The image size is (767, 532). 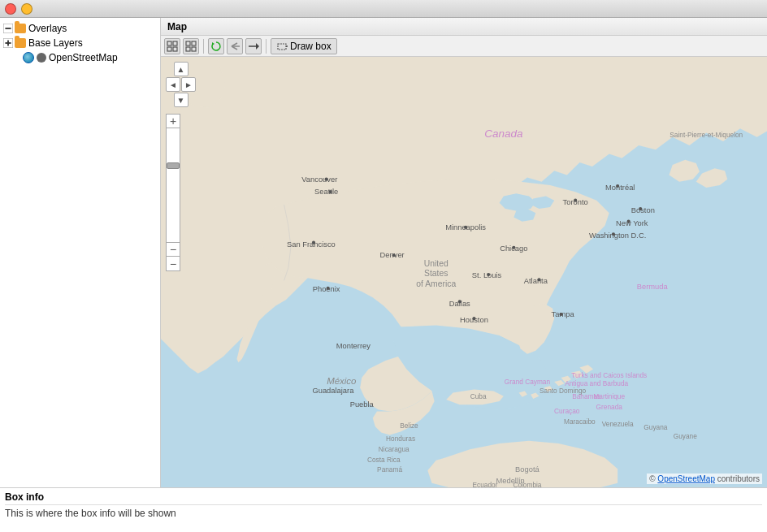 What do you see at coordinates (655, 427) in the screenshot?
I see `svg-text: Guyana` at bounding box center [655, 427].